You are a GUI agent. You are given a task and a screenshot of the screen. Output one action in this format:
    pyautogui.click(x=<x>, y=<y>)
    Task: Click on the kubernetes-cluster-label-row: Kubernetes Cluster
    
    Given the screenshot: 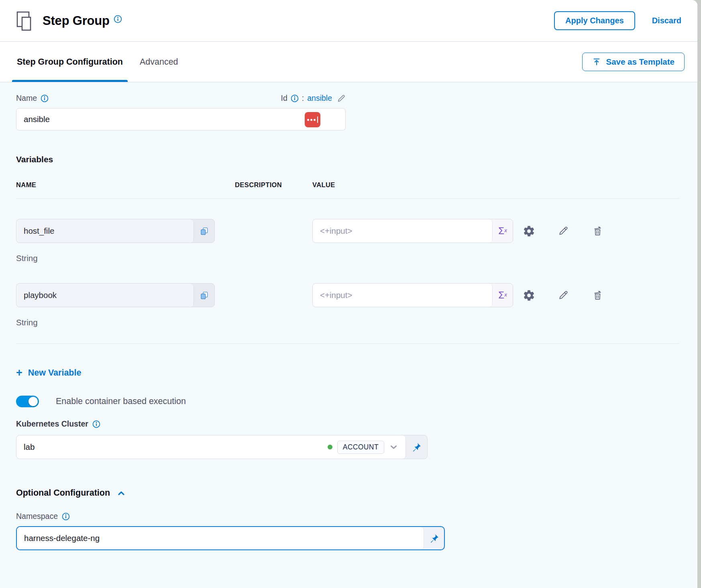 What is the action you would take?
    pyautogui.click(x=348, y=424)
    